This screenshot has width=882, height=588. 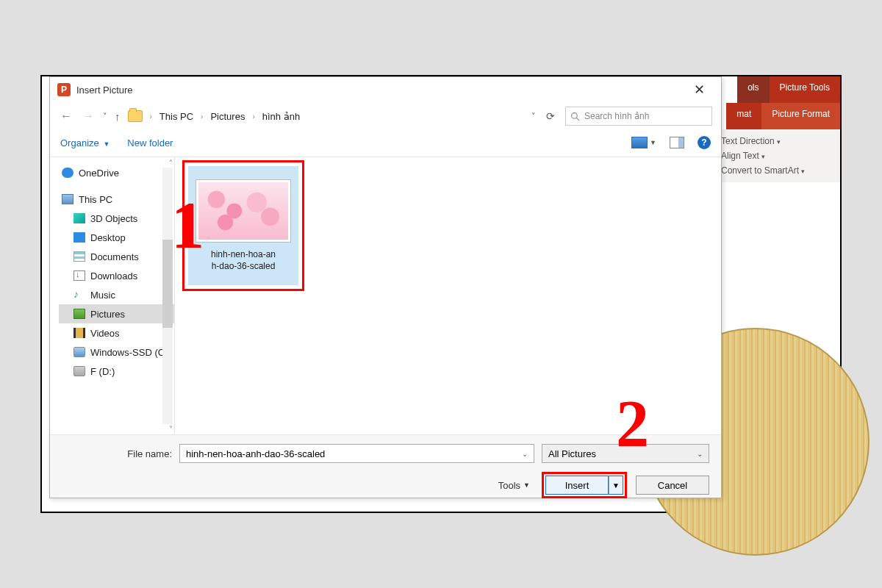 I want to click on insert-dropdown-button: ▼, so click(x=616, y=485).